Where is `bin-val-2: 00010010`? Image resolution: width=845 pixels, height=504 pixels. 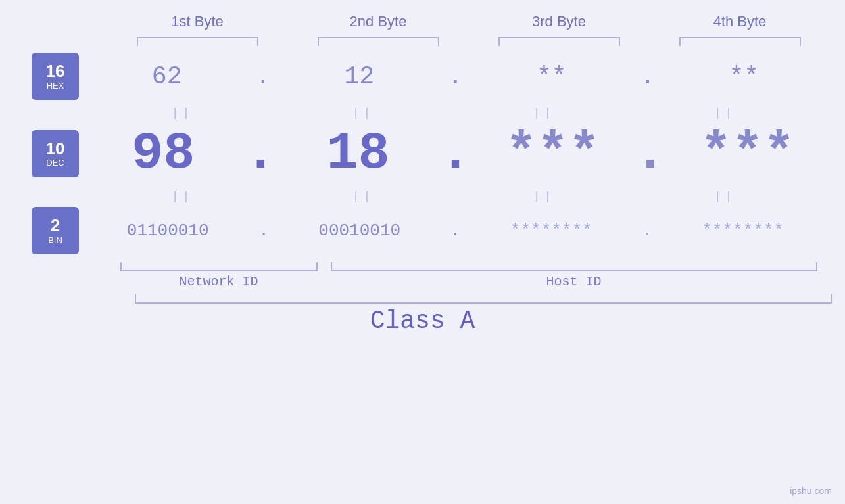 bin-val-2: 00010010 is located at coordinates (359, 231).